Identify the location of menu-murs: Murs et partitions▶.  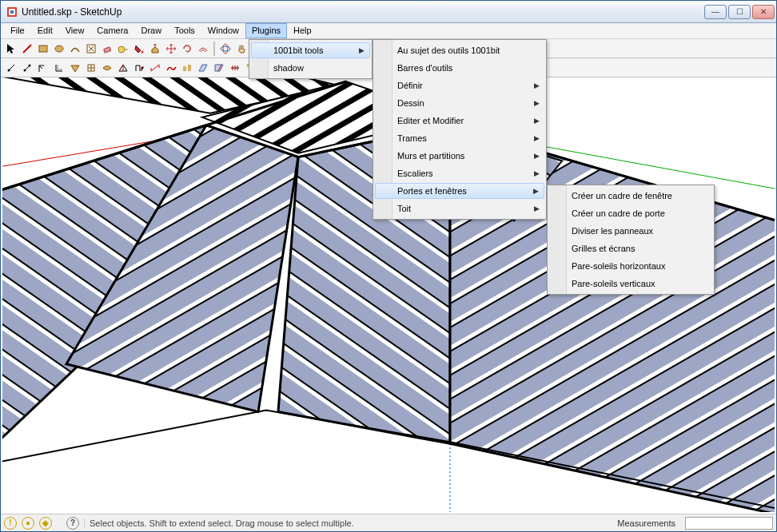
(460, 156).